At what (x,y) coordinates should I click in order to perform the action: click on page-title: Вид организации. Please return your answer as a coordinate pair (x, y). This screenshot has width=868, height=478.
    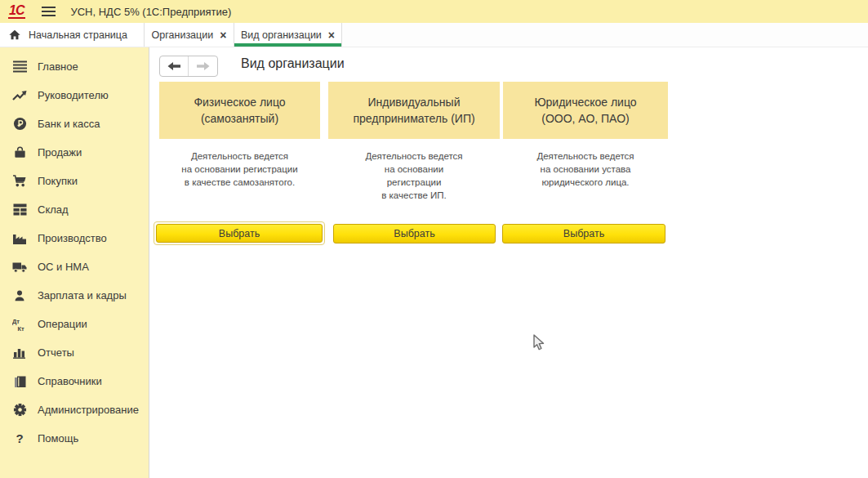
    Looking at the image, I should click on (292, 64).